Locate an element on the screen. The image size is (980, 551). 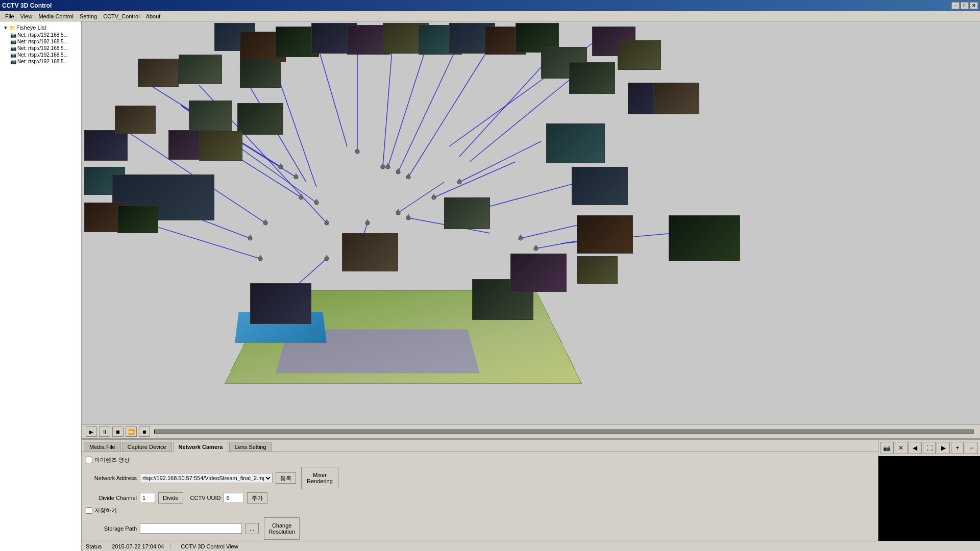
thumbnail-5: 33 is located at coordinates (158, 72).